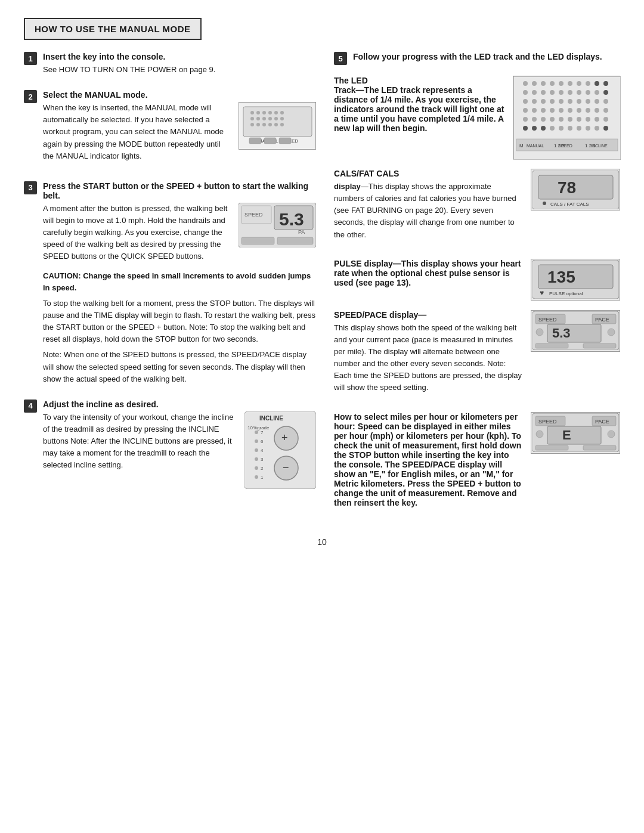  Describe the element at coordinates (566, 435) in the screenshot. I see `svg-text: E` at that location.